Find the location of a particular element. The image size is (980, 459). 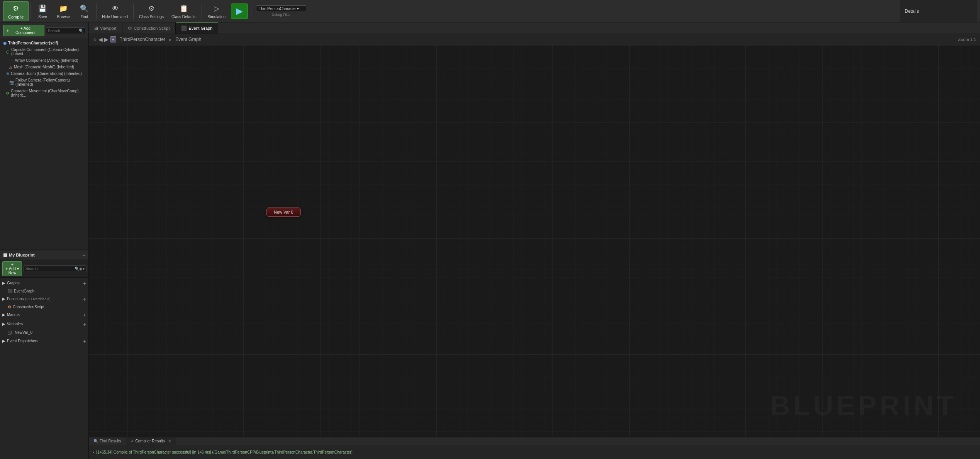

construction-script-name: ConstructionScript is located at coordinates (29, 307).